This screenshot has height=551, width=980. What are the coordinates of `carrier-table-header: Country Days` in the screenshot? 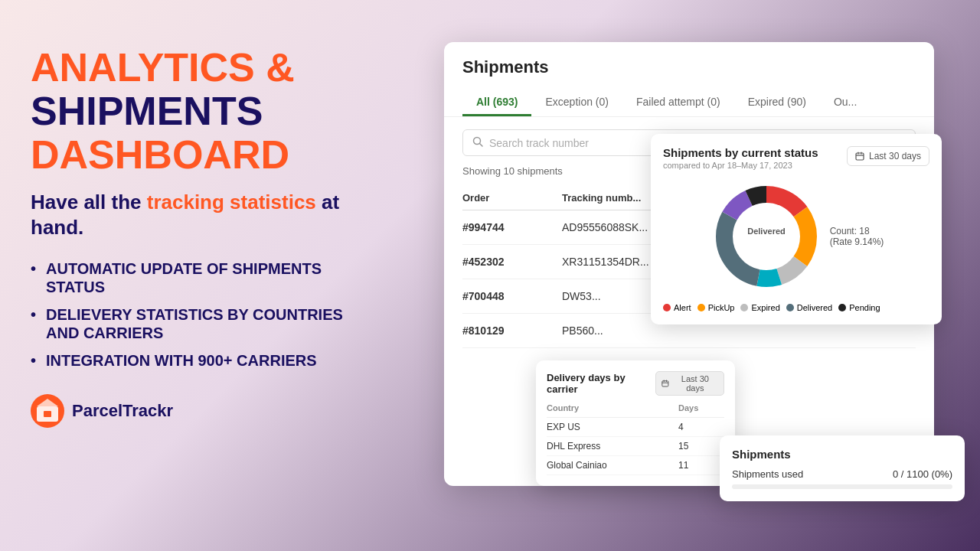 It's located at (635, 410).